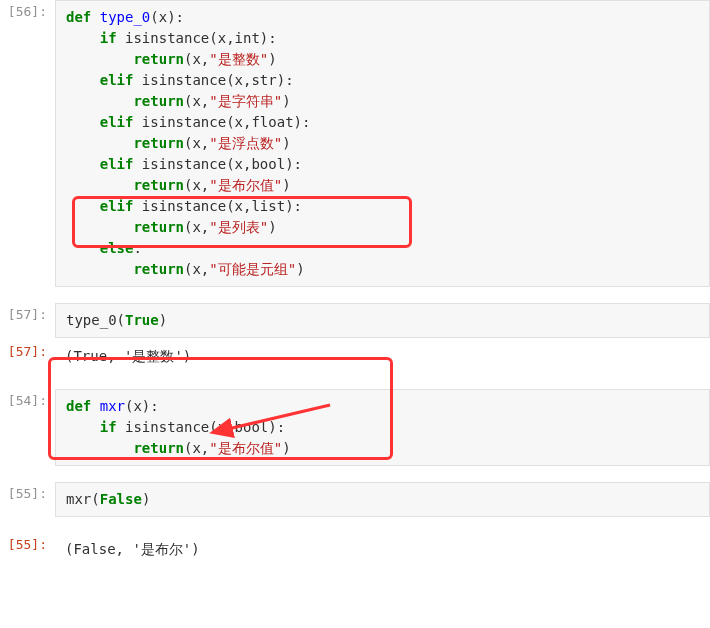 The width and height of the screenshot is (710, 628). I want to click on input-prompt: [56]:, so click(28, 144).